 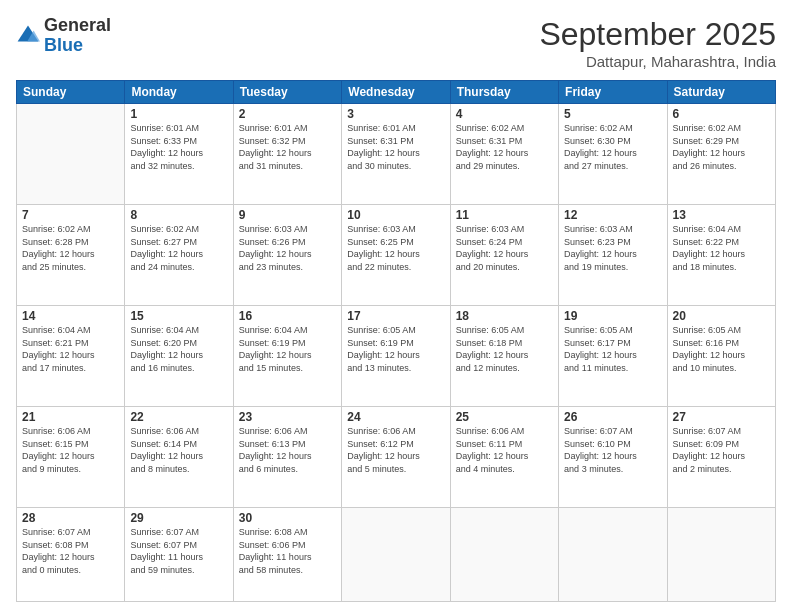 I want to click on table-row: 27Sunrise: 6:07 AM Sunset: 6:09 PM Dayli…, so click(x=721, y=458).